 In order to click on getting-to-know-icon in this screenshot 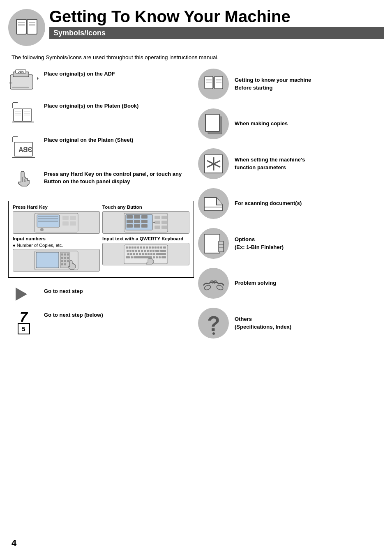, I will do `click(214, 84)`.